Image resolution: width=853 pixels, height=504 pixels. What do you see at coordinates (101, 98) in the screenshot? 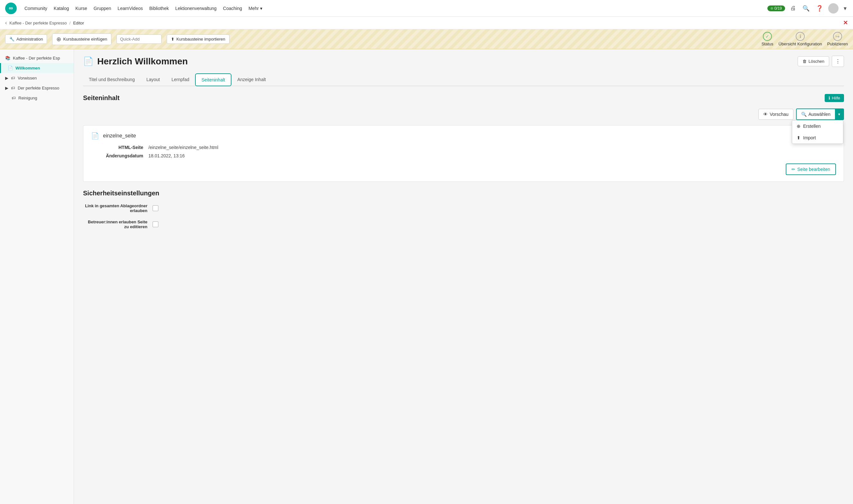
I see `section-title: Seiteninhalt` at bounding box center [101, 98].